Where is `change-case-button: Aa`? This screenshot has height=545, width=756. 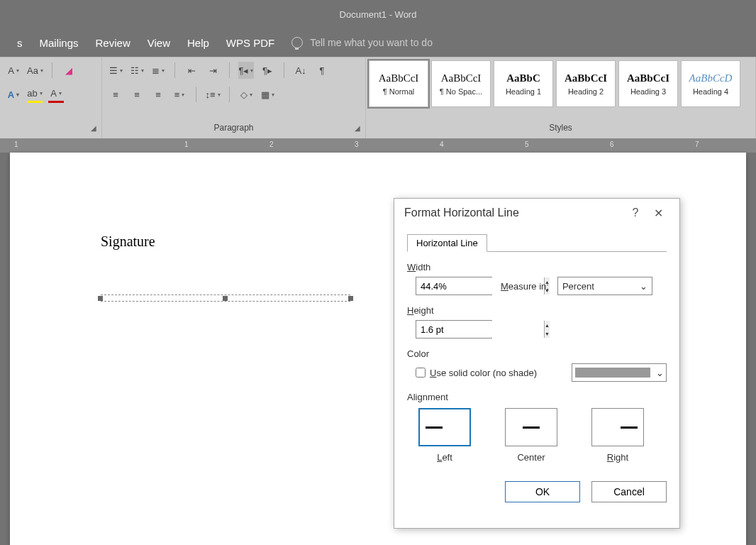 change-case-button: Aa is located at coordinates (35, 70).